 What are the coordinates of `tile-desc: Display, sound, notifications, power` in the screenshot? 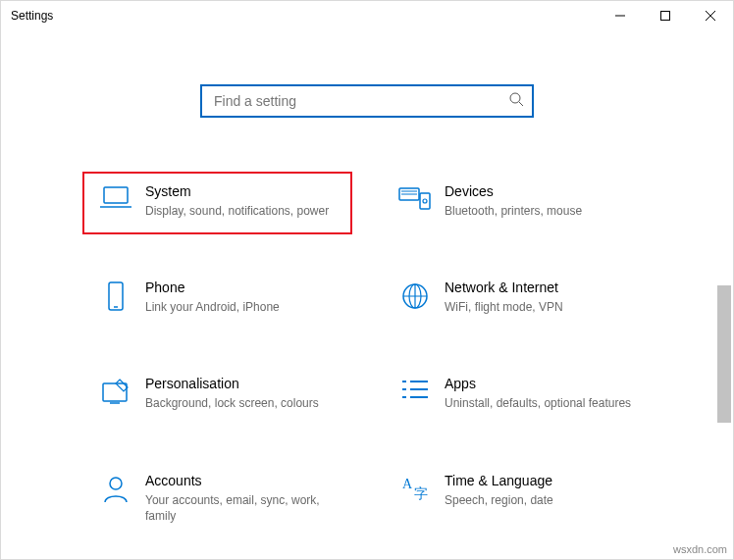 It's located at (243, 211).